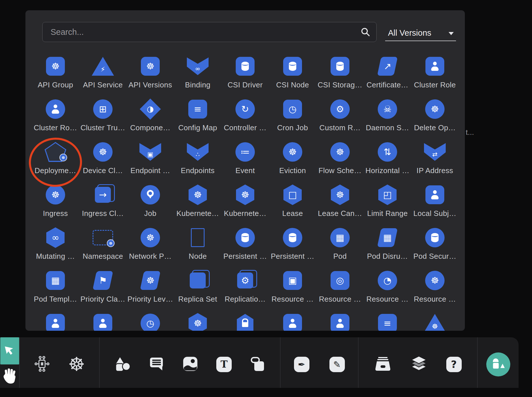  What do you see at coordinates (77, 364) in the screenshot?
I see `kubernetes-tool: ☸` at bounding box center [77, 364].